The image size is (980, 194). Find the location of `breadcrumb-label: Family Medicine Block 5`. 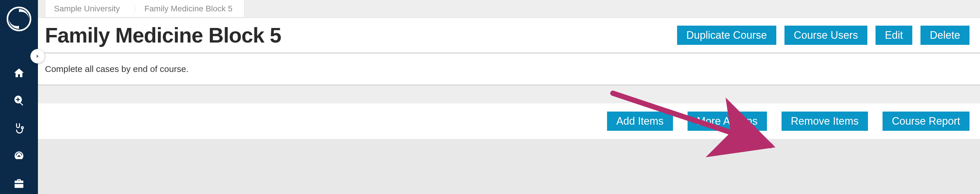

breadcrumb-label: Family Medicine Block 5 is located at coordinates (189, 9).